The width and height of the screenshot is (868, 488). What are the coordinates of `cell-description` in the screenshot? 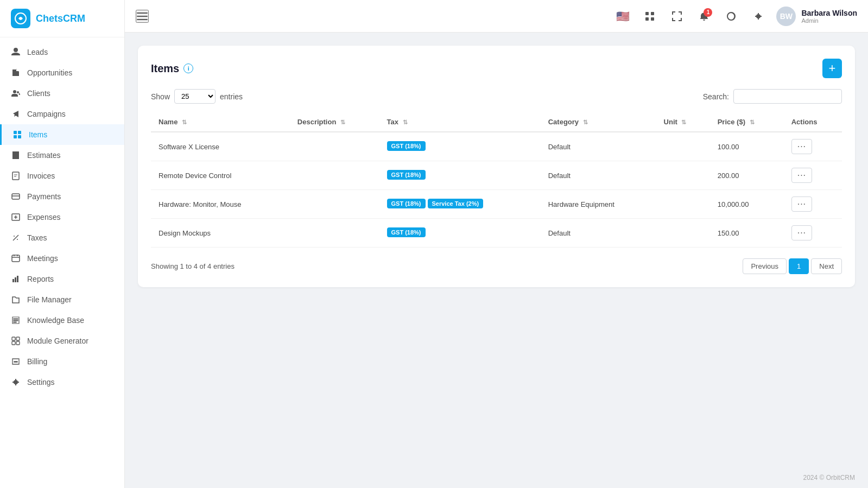 It's located at (334, 176).